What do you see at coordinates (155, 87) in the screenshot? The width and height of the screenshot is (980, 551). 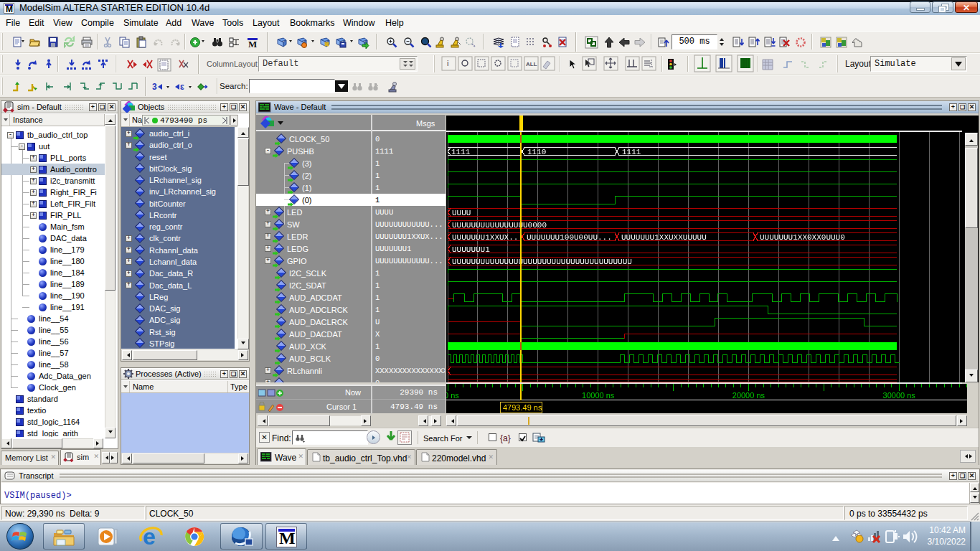 I see `svg-text: 3` at bounding box center [155, 87].